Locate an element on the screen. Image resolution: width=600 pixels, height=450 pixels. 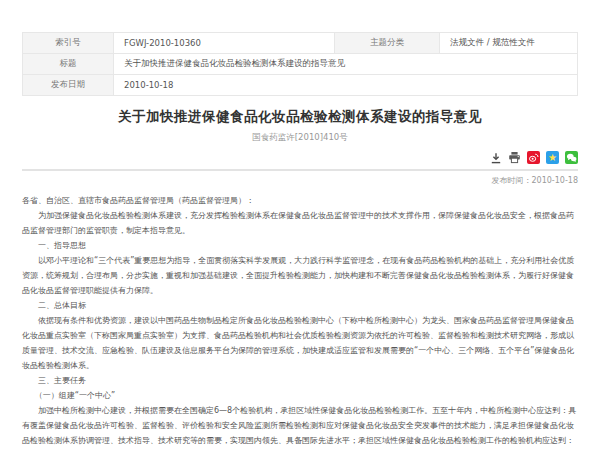
subsection-heading: （一）组建“一个中心” is located at coordinates (300, 396).